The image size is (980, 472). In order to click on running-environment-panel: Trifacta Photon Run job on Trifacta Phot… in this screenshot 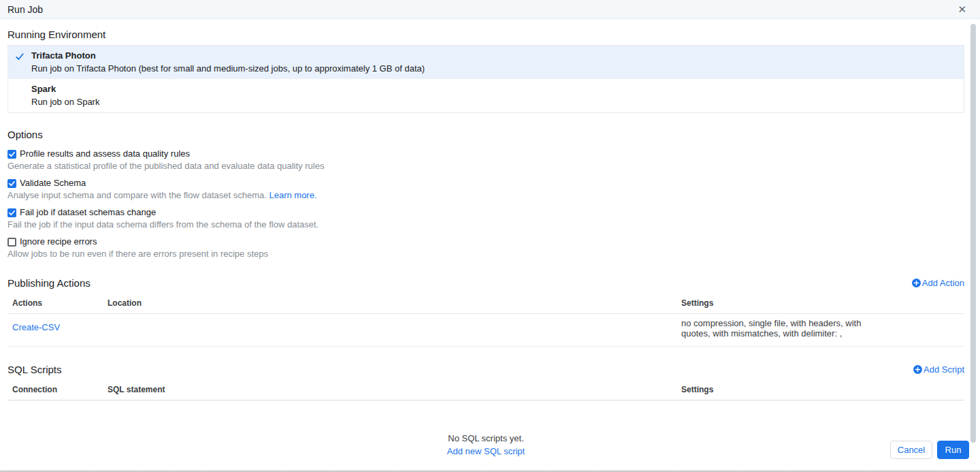, I will do `click(486, 79)`.